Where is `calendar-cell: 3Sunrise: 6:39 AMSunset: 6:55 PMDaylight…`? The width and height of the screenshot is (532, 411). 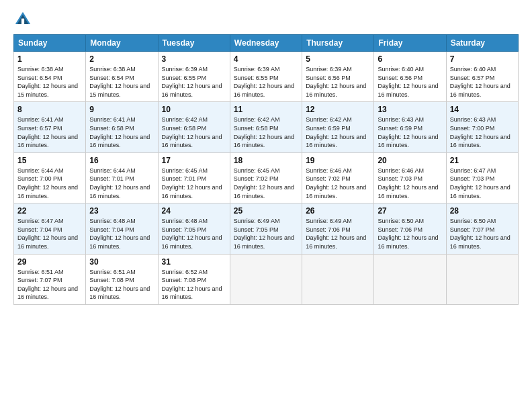
calendar-cell: 3Sunrise: 6:39 AMSunset: 6:55 PMDaylight… is located at coordinates (193, 77).